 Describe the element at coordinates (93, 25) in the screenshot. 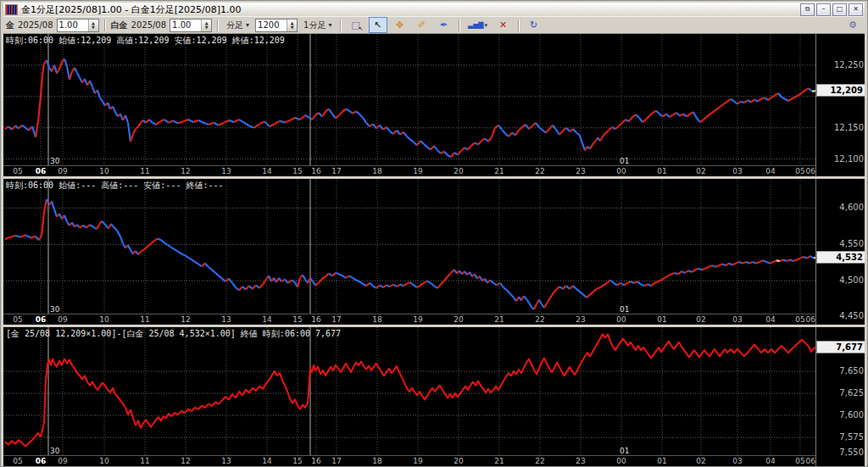

I see `gold-multiplier-arrows: ▲ ▼` at that location.